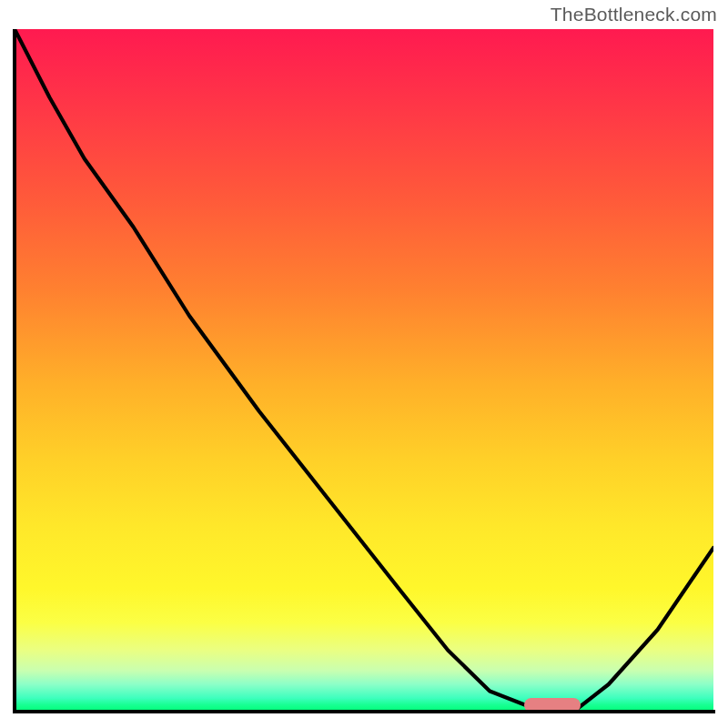 This screenshot has width=728, height=728. What do you see at coordinates (552, 705) in the screenshot?
I see `highlight-marker` at bounding box center [552, 705].